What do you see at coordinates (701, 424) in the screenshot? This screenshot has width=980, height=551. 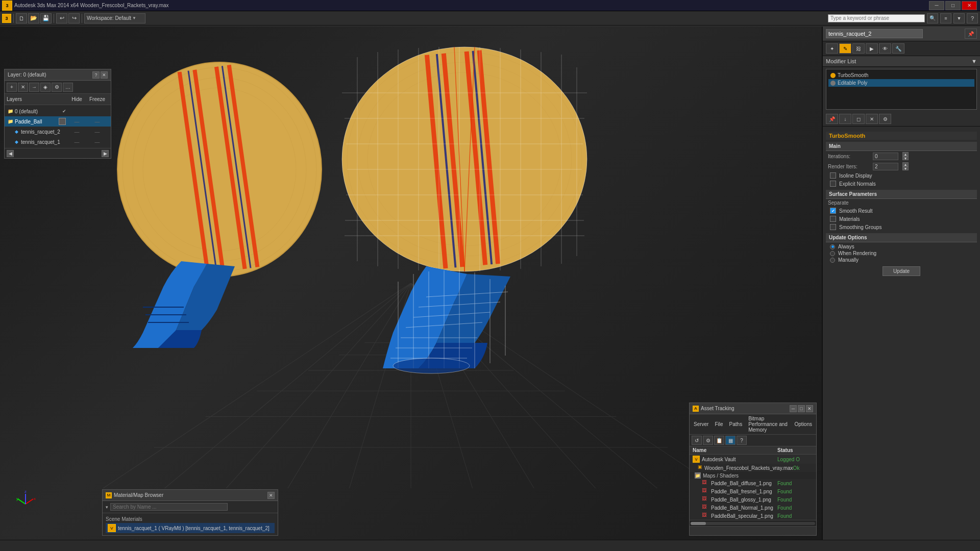 I see `at-menu-server: Server` at bounding box center [701, 424].